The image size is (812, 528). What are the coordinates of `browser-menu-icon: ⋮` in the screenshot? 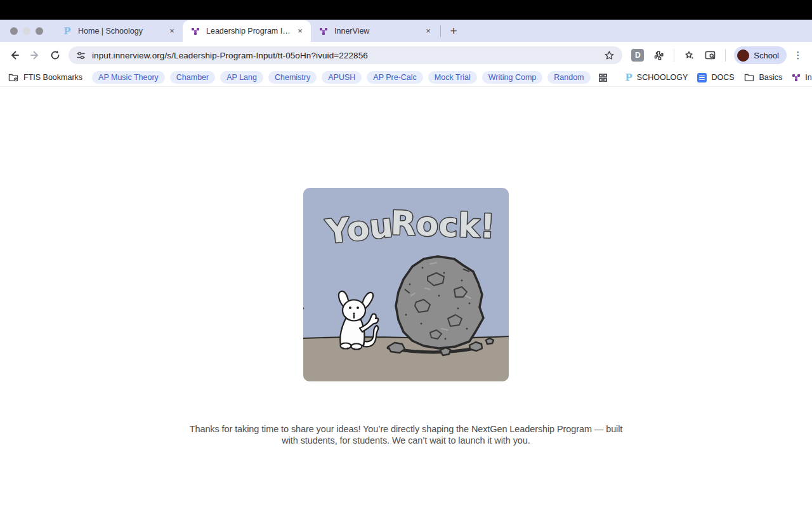 It's located at (798, 55).